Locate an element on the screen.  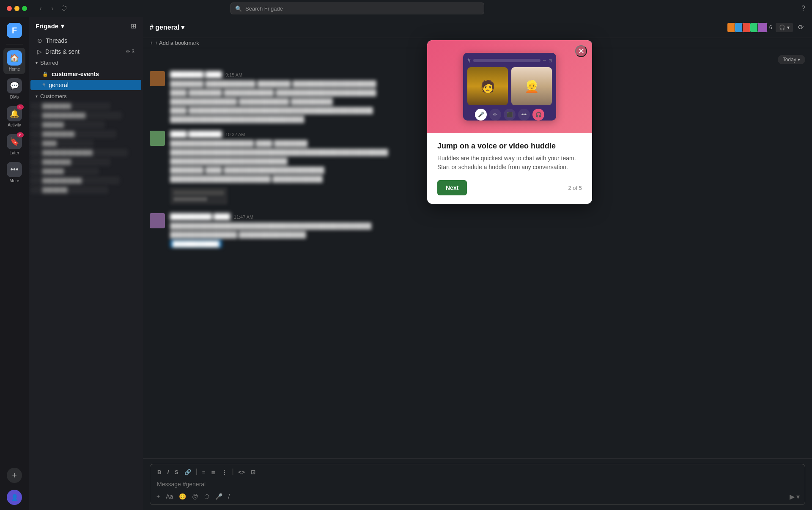
workspace-header: Frigade ▾ ⊞ is located at coordinates (86, 26).